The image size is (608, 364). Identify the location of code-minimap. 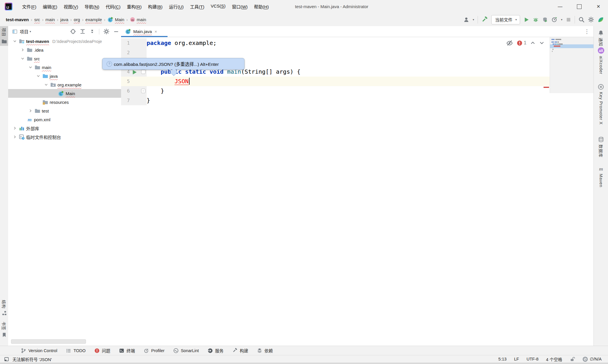
(572, 65).